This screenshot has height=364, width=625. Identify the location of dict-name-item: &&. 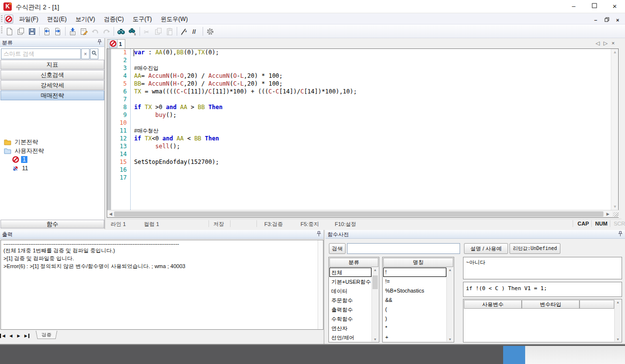
(415, 300).